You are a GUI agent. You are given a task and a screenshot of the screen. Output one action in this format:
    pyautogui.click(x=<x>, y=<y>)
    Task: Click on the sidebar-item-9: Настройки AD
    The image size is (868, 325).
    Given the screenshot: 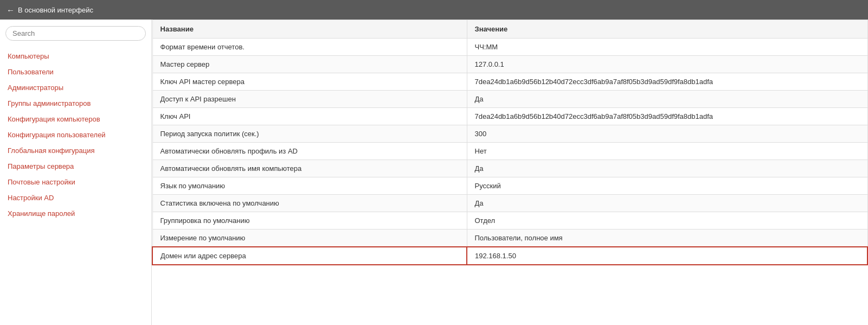 What is the action you would take?
    pyautogui.click(x=76, y=197)
    